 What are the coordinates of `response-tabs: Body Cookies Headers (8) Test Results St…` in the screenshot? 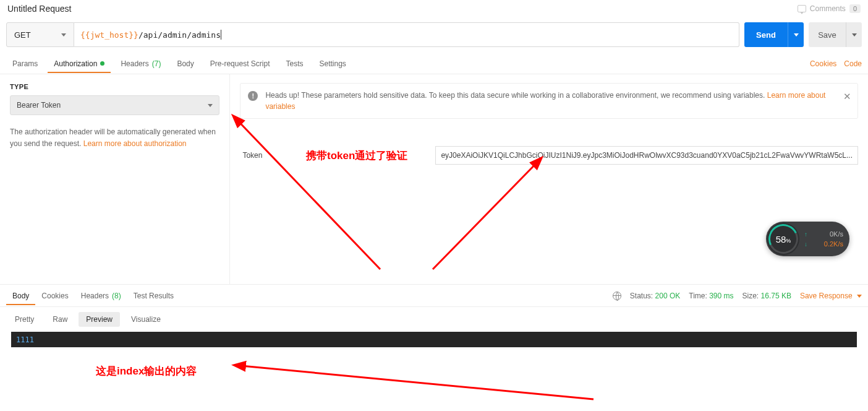 It's located at (434, 296).